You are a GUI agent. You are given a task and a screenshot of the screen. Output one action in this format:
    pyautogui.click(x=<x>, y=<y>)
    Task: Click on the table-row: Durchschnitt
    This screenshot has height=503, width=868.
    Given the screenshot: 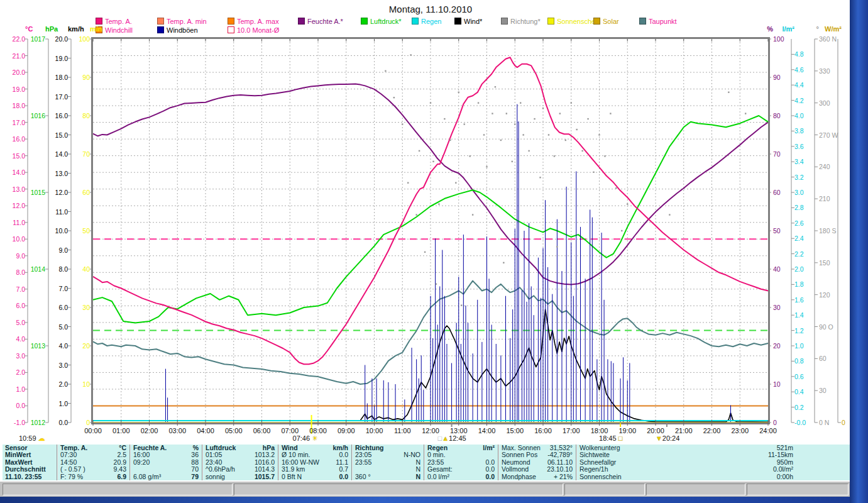 What is the action you would take?
    pyautogui.click(x=30, y=469)
    